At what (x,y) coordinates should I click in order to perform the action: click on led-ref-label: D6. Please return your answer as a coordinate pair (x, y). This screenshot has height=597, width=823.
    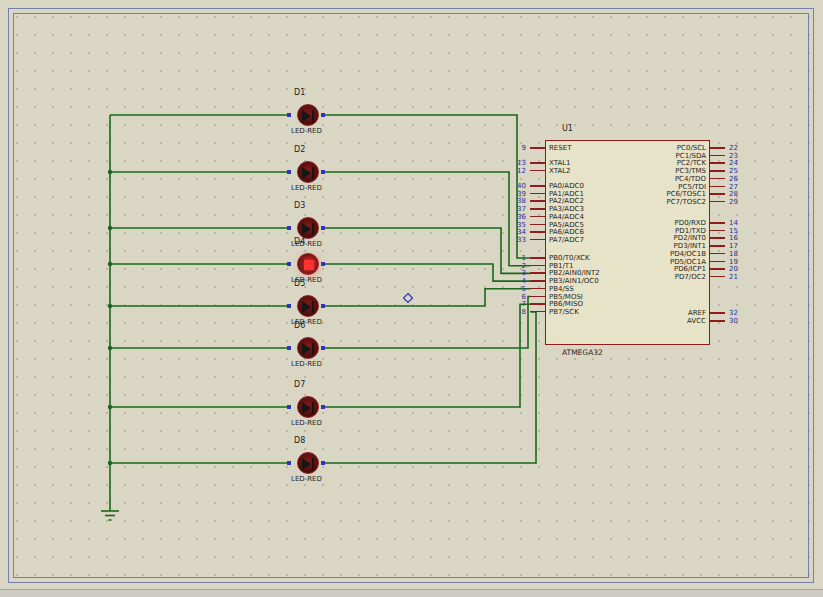
    Looking at the image, I should click on (300, 326).